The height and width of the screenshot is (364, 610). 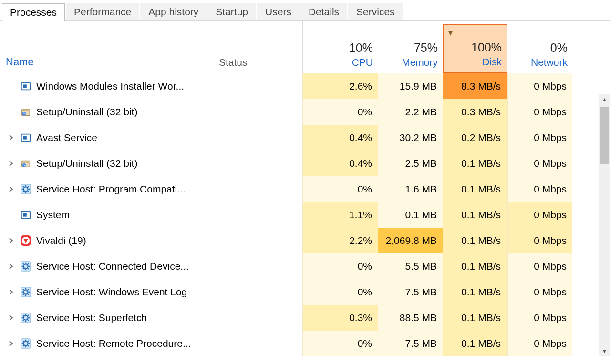 I want to click on table-row: Vivaldi (19)2.2%2,069.8 MB0.1 MB/s0 Mbps, so click(x=305, y=241).